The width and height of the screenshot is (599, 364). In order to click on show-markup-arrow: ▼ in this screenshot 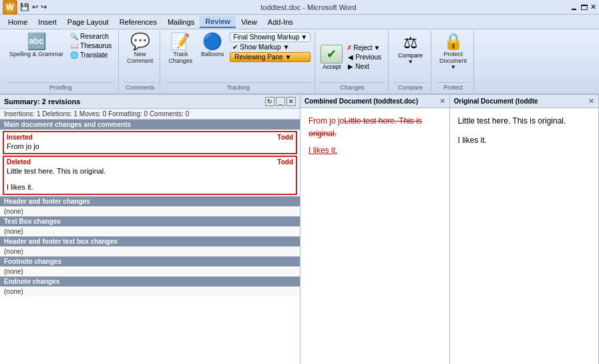, I will do `click(286, 47)`.